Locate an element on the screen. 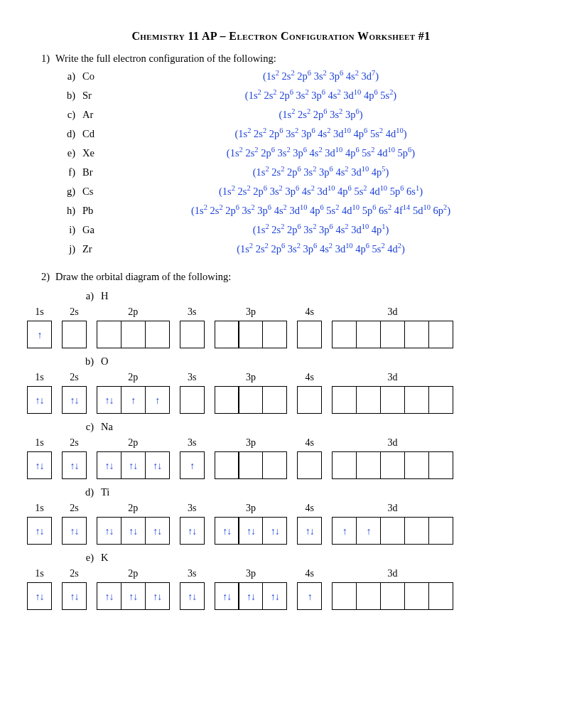  electron-config-answer: (1s2 2s2 2p6 3s2 3p6 4s2 3d10 4p6 5s2) is located at coordinates (321, 95).